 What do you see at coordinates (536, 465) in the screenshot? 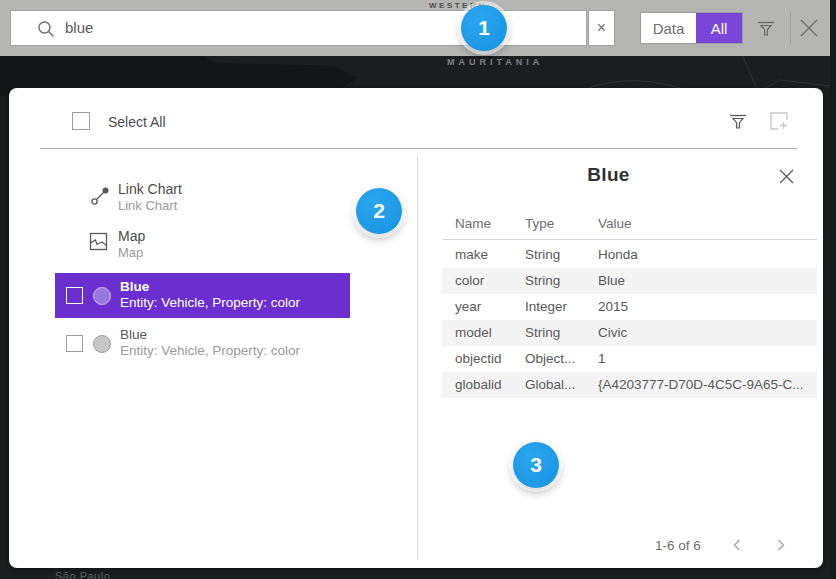
I see `annotation-badge-3: 3` at bounding box center [536, 465].